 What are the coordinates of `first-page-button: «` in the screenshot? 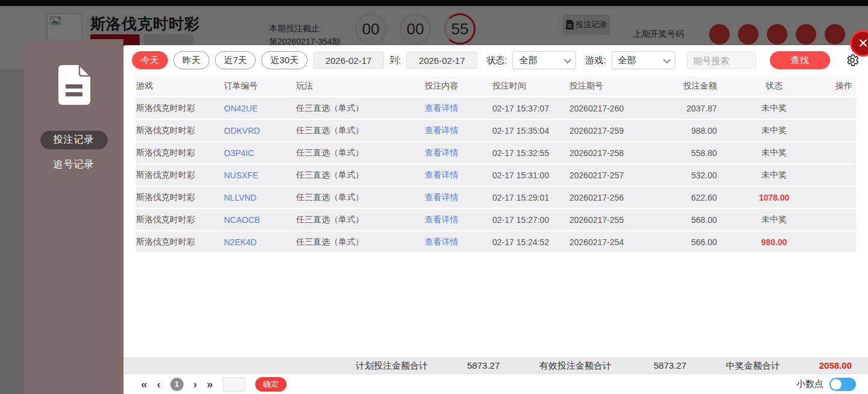 It's located at (144, 384).